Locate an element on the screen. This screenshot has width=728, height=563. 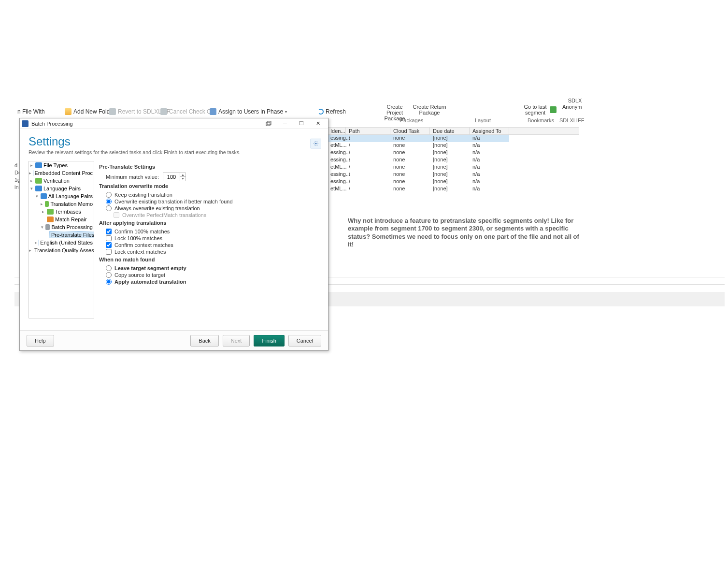
cancel-button: Cancel is located at coordinates (305, 341).